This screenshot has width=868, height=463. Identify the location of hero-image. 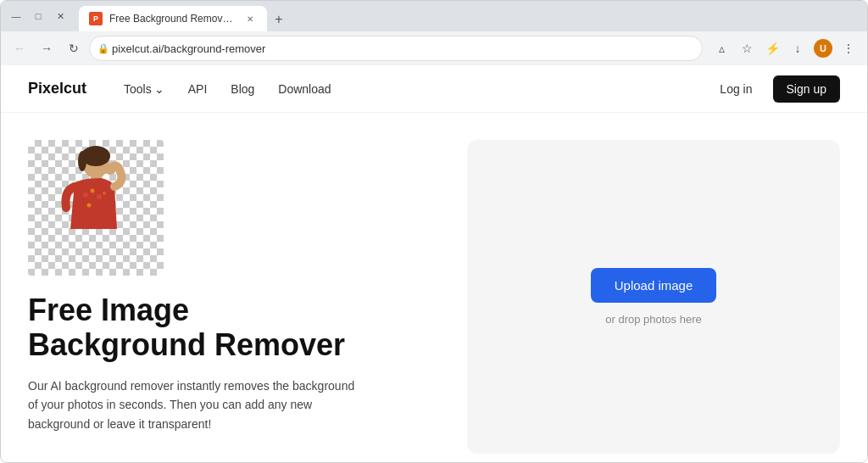
(96, 208).